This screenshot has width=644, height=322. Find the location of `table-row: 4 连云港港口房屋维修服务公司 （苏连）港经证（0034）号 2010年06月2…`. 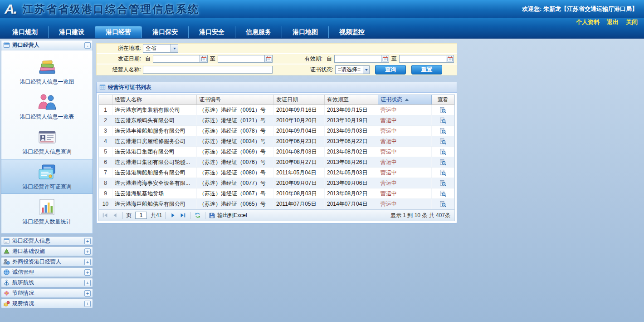

table-row: 4 连云港港口房屋维修服务公司 （苏连）港经证（0034）号 2010年06月2… is located at coordinates (277, 142).